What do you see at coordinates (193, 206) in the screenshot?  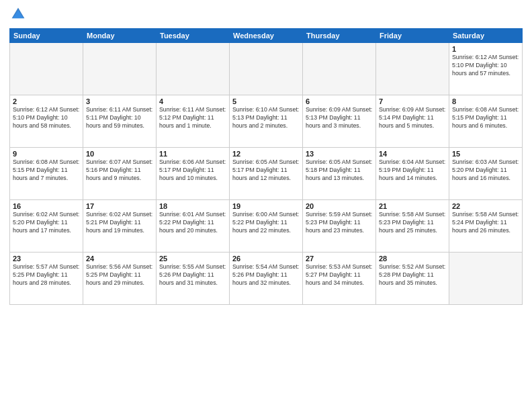 I see `day-number: 18` at bounding box center [193, 206].